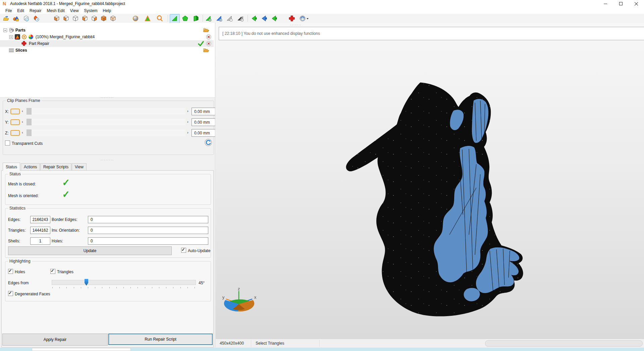  What do you see at coordinates (85, 18) in the screenshot?
I see `platform-4-icon` at bounding box center [85, 18].